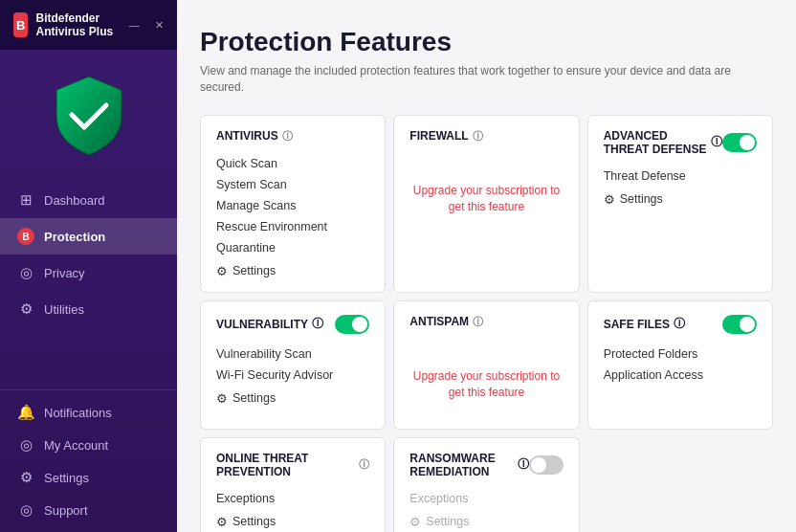  I want to click on sidebar-item-utilities: ⚙ Utilities, so click(88, 309).